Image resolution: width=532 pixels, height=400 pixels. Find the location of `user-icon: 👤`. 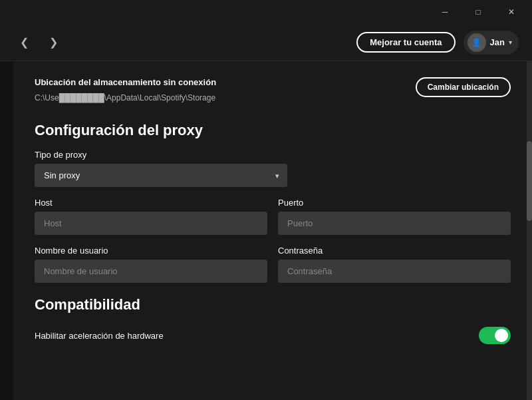

user-icon: 👤 is located at coordinates (476, 43).